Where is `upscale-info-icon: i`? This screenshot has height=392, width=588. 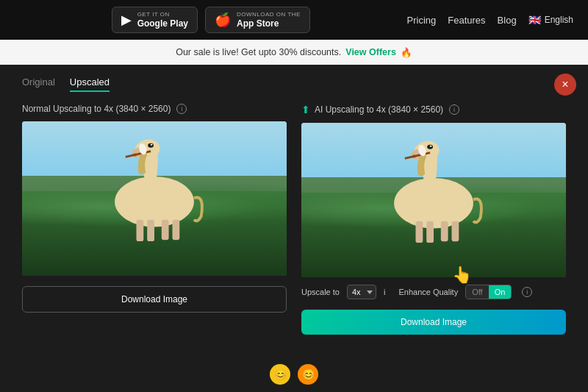 upscale-info-icon: i is located at coordinates (384, 292).